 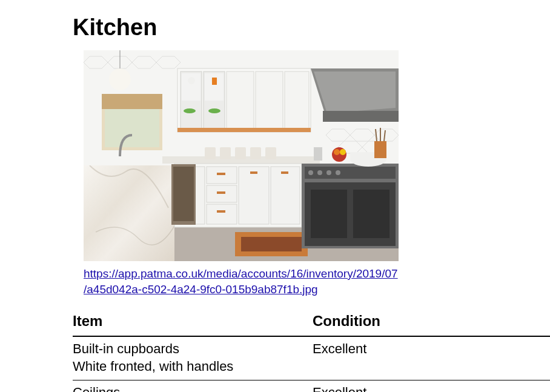 What do you see at coordinates (311, 387) in the screenshot?
I see `table-row: Ceilings Painted white Excellent` at bounding box center [311, 387].